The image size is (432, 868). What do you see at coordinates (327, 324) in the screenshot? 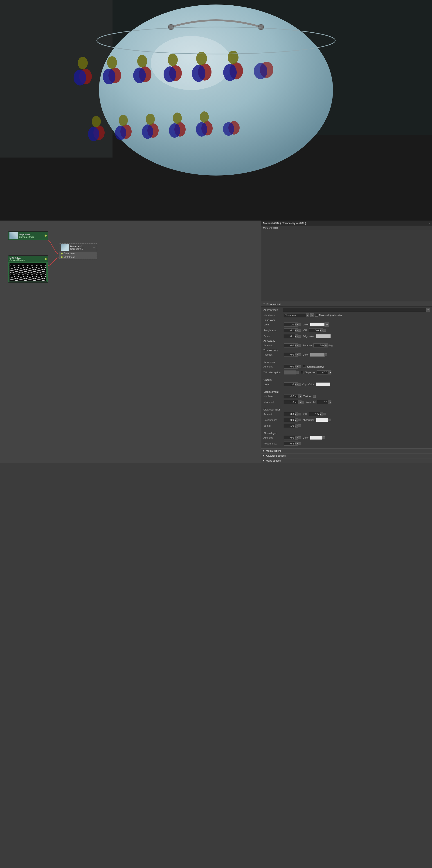
I see `color-m-badge: M` at bounding box center [327, 324].